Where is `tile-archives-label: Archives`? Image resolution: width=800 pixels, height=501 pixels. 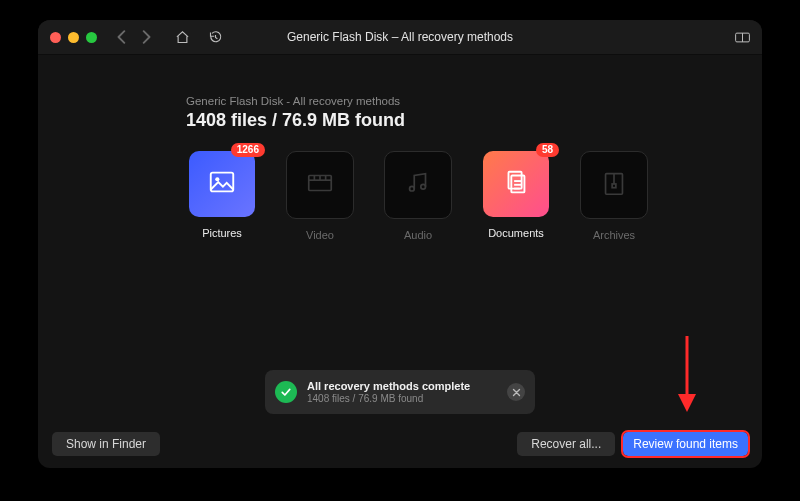
tile-archives-label: Archives is located at coordinates (614, 235).